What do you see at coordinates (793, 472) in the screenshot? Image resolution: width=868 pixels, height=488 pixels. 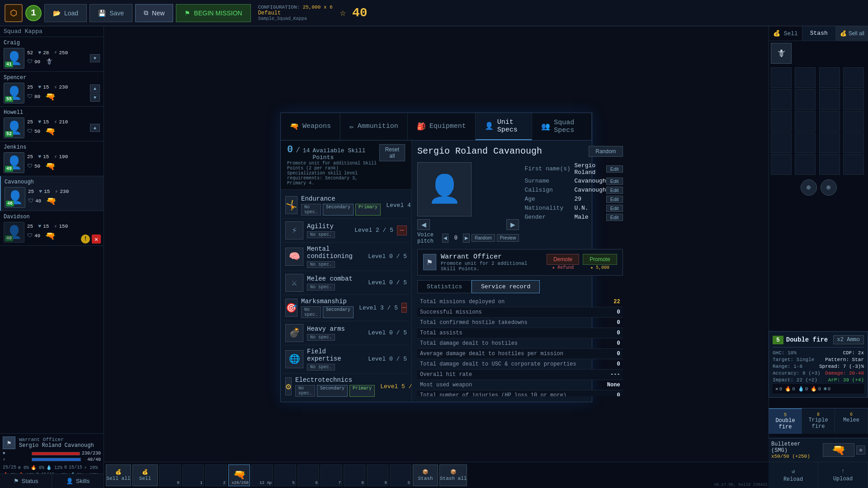 I see `reload-icon: ↺` at bounding box center [793, 472].